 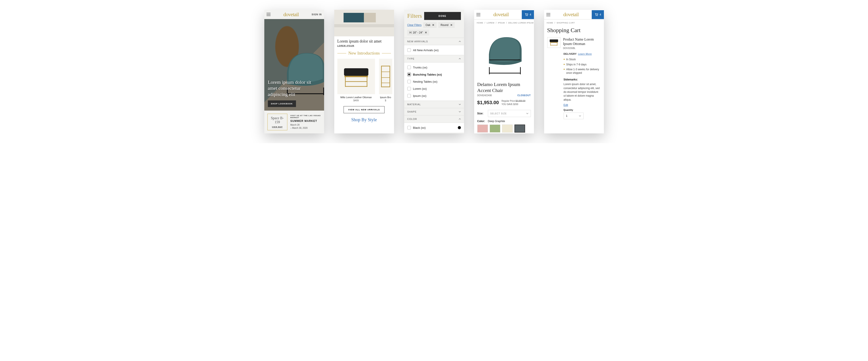 What do you see at coordinates (278, 122) in the screenshot?
I see `market-space-box: Space B-159 VIEW MAP` at bounding box center [278, 122].